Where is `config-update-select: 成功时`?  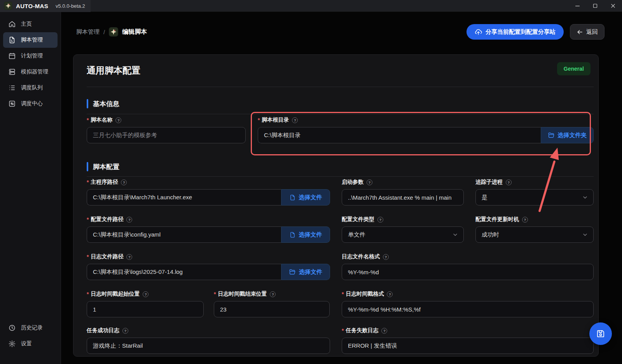
config-update-select: 成功时 is located at coordinates (535, 235).